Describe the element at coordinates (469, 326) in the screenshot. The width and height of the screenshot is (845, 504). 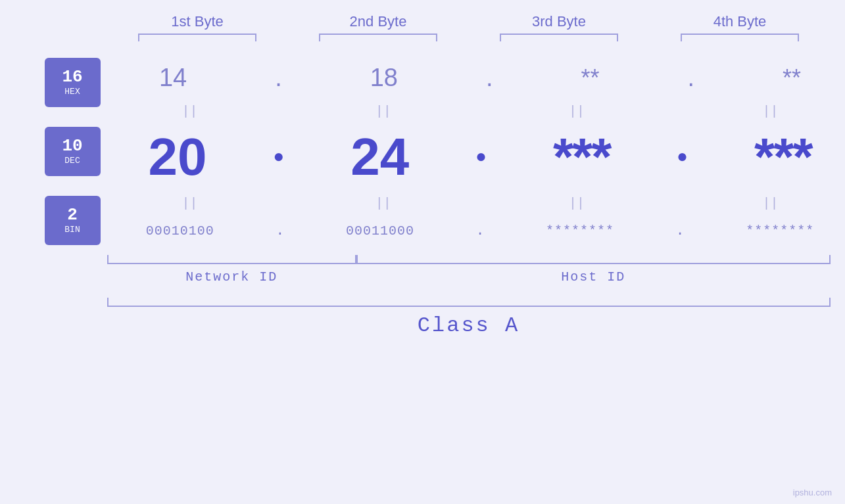
I see `class-label: Class A` at that location.